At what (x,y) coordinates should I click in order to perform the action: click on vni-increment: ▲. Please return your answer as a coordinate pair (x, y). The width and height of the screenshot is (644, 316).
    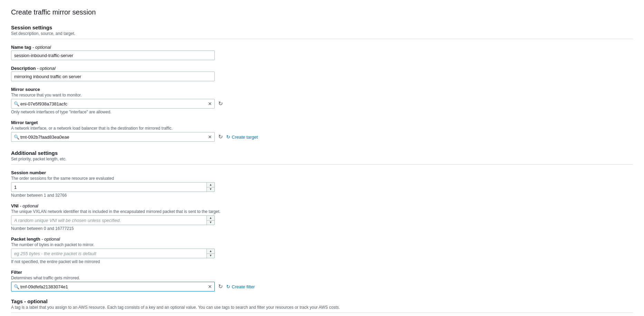
    Looking at the image, I should click on (211, 218).